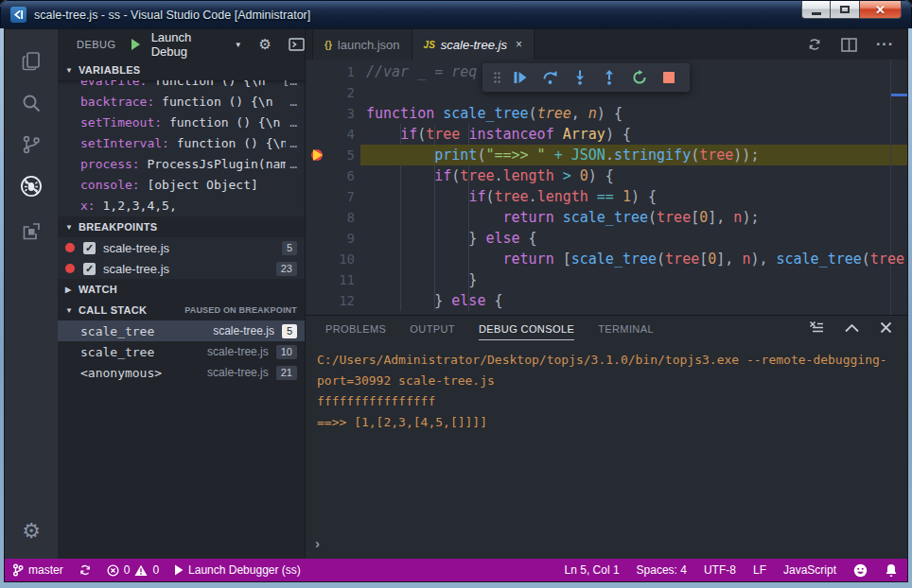 This screenshot has height=588, width=912. I want to click on more-actions-icon: ···, so click(886, 44).